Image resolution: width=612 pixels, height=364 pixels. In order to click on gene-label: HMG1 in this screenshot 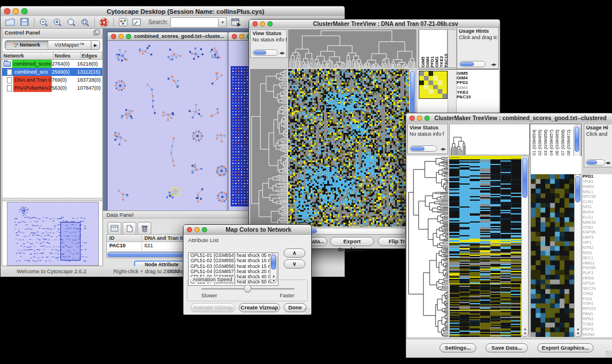, I will do `click(597, 263)`.